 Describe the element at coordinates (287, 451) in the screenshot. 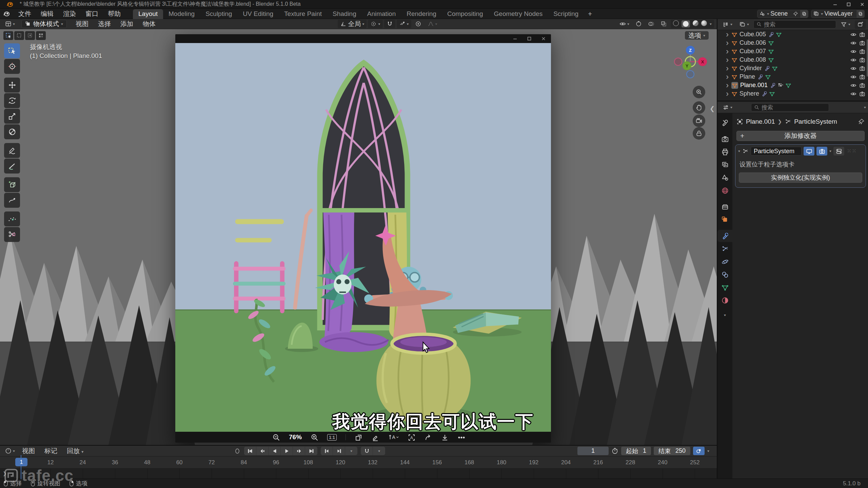

I see `play-button` at that location.